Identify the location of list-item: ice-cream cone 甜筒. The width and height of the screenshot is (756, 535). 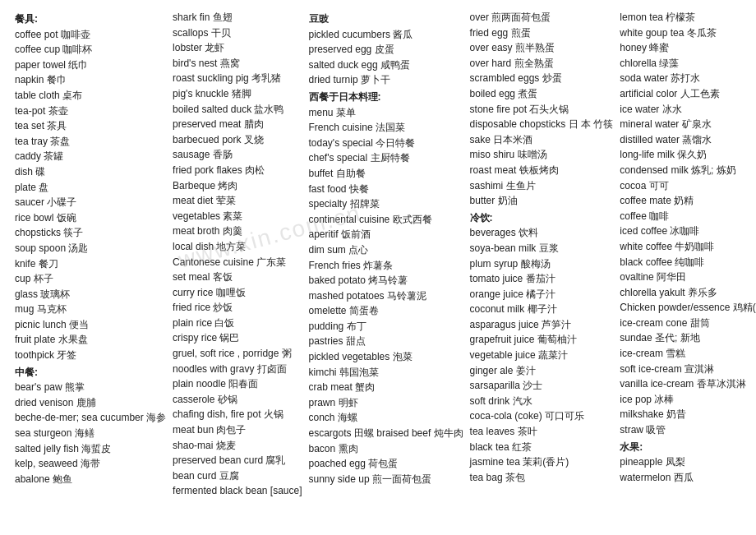
(688, 324).